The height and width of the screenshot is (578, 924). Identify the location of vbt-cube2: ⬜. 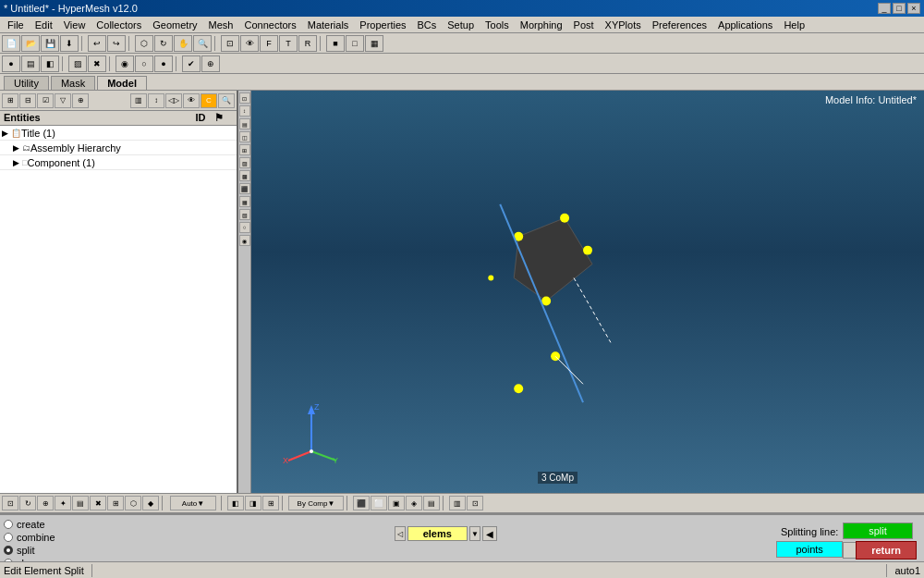
(379, 503).